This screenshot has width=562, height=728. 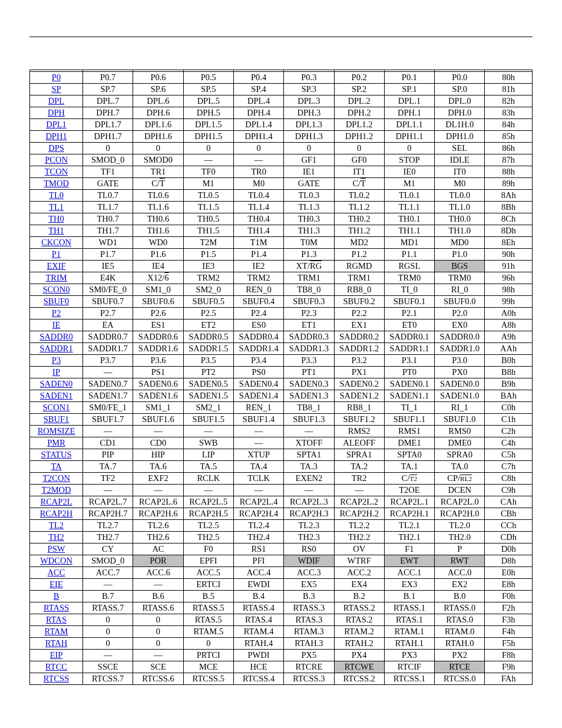 What do you see at coordinates (57, 360) in the screenshot?
I see `register-link: P3` at bounding box center [57, 360].